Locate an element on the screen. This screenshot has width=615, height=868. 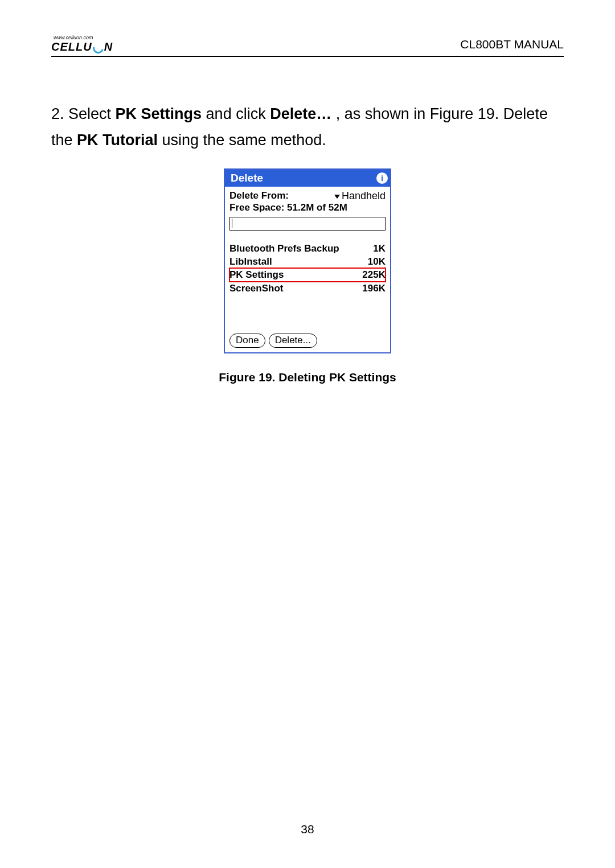
dialog-body: Delete From: Handheld Free Space: 51.2M … is located at coordinates (308, 270).